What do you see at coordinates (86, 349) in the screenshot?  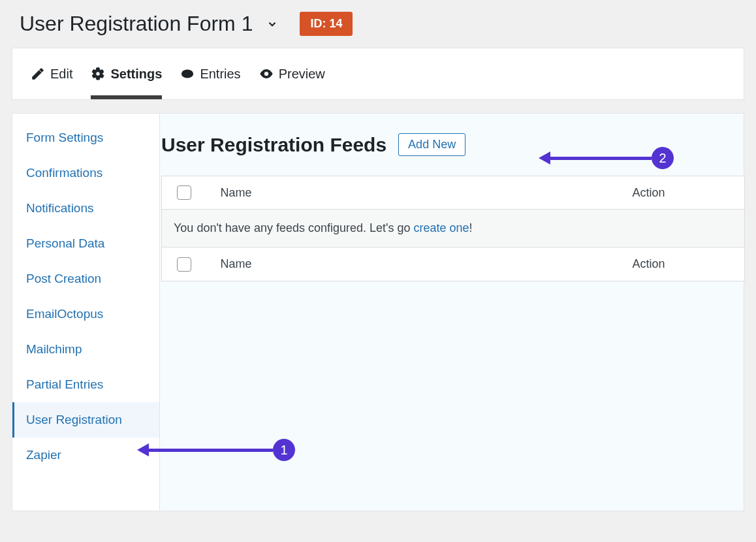 I see `sidebar-item-mailchimp: Mailchimp` at bounding box center [86, 349].